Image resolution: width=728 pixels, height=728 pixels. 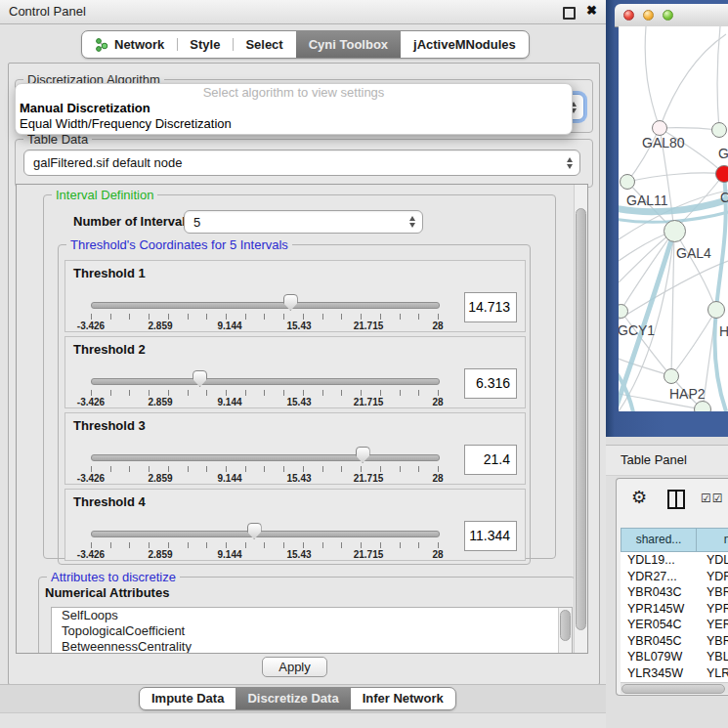 What do you see at coordinates (659, 577) in the screenshot?
I see `table-cell: YDR27...` at bounding box center [659, 577].